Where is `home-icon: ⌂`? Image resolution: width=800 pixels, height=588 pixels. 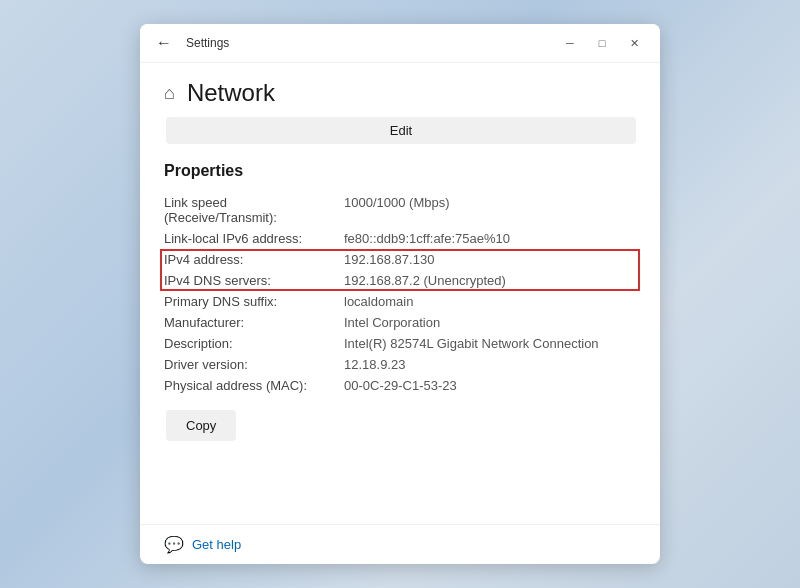
home-icon: ⌂ is located at coordinates (170, 94).